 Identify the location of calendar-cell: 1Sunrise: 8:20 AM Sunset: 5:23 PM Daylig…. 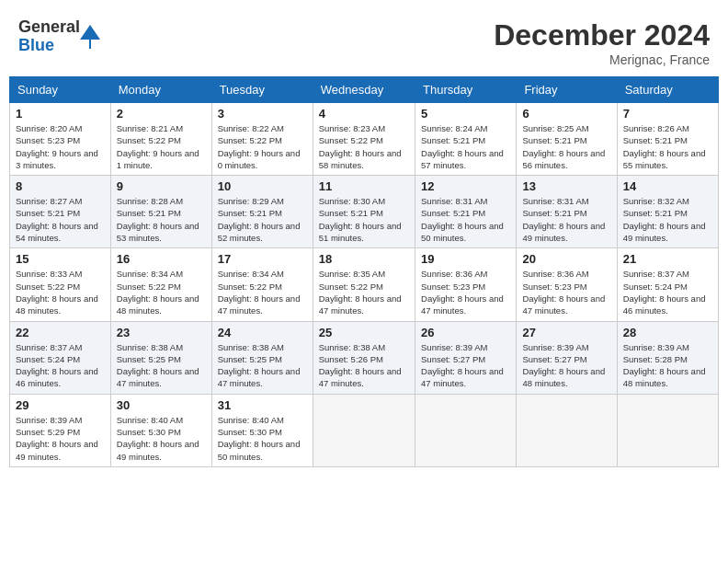
(61, 140).